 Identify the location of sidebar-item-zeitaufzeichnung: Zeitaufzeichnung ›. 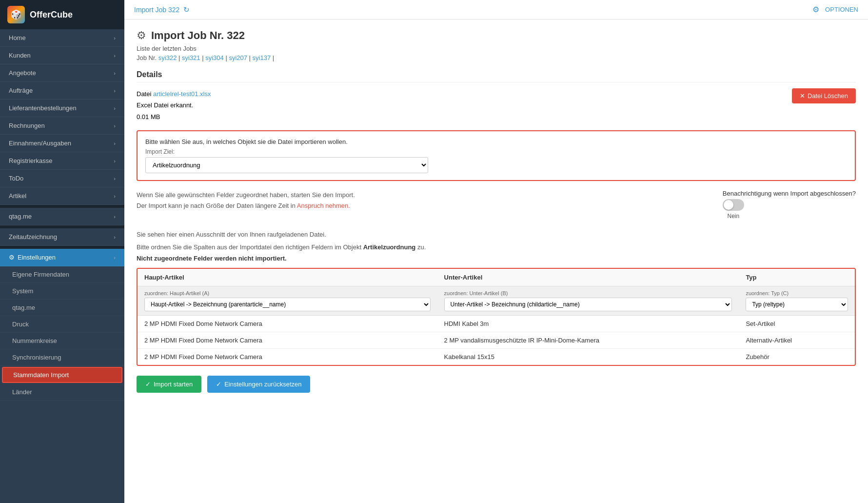
(62, 237).